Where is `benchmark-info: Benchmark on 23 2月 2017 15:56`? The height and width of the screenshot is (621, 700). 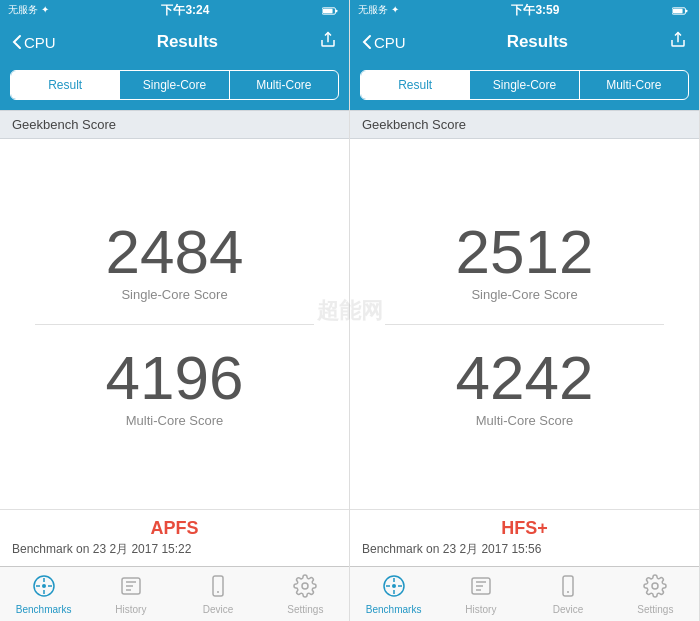
benchmark-info: Benchmark on 23 2月 2017 15:56 is located at coordinates (524, 550).